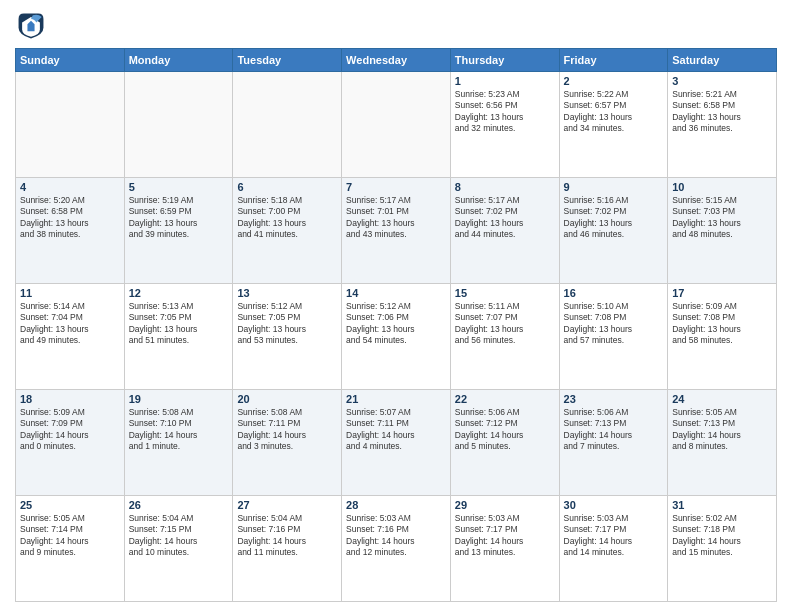  What do you see at coordinates (504, 549) in the screenshot?
I see `calendar-cell: 29Sunrise: 5:03 AM Sunset: 7:17 PM Dayli…` at bounding box center [504, 549].